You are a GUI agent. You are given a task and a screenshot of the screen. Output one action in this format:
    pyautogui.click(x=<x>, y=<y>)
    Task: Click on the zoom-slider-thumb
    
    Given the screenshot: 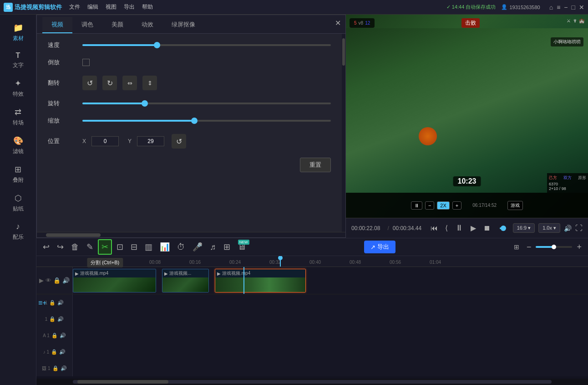 What is the action you would take?
    pyautogui.click(x=554, y=247)
    